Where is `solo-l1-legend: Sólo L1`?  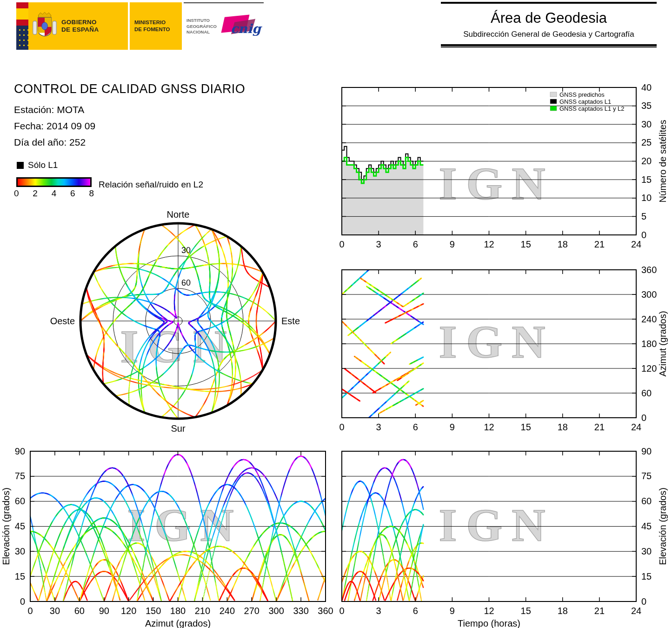 solo-l1-legend: Sólo L1 is located at coordinates (37, 165).